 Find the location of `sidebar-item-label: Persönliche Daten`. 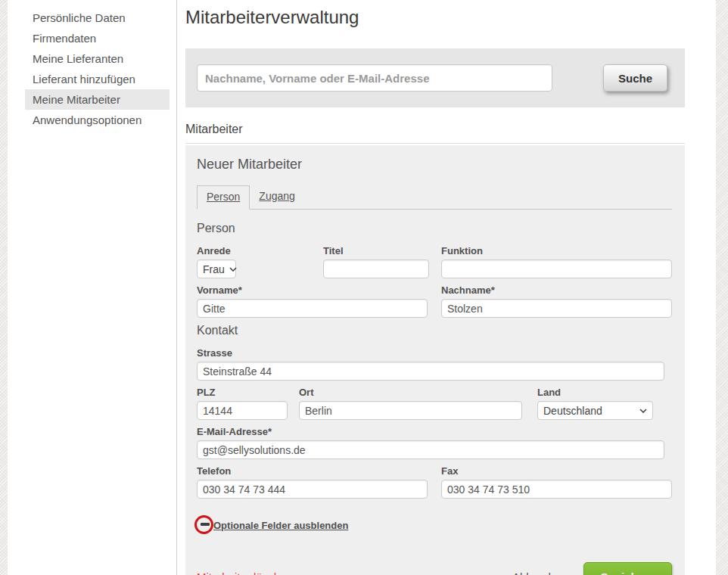

sidebar-item-label: Persönliche Daten is located at coordinates (79, 18).